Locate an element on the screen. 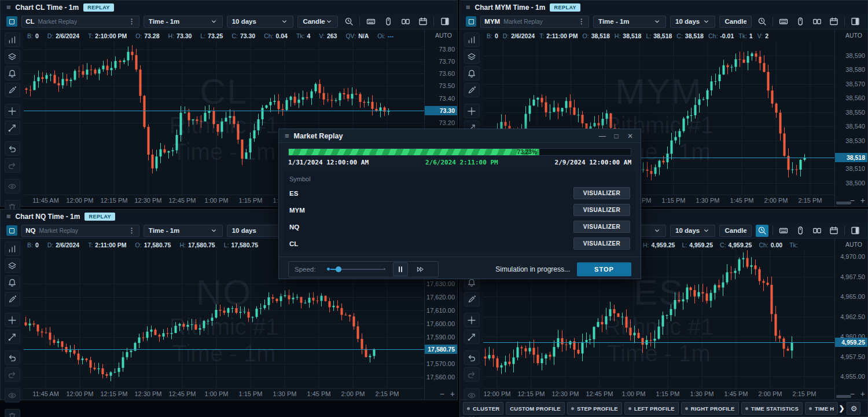 Image resolution: width=868 pixels, height=417 pixels. panel-titlebar: ≡ Chart CL Time - 1m REPLAY is located at coordinates (229, 7).